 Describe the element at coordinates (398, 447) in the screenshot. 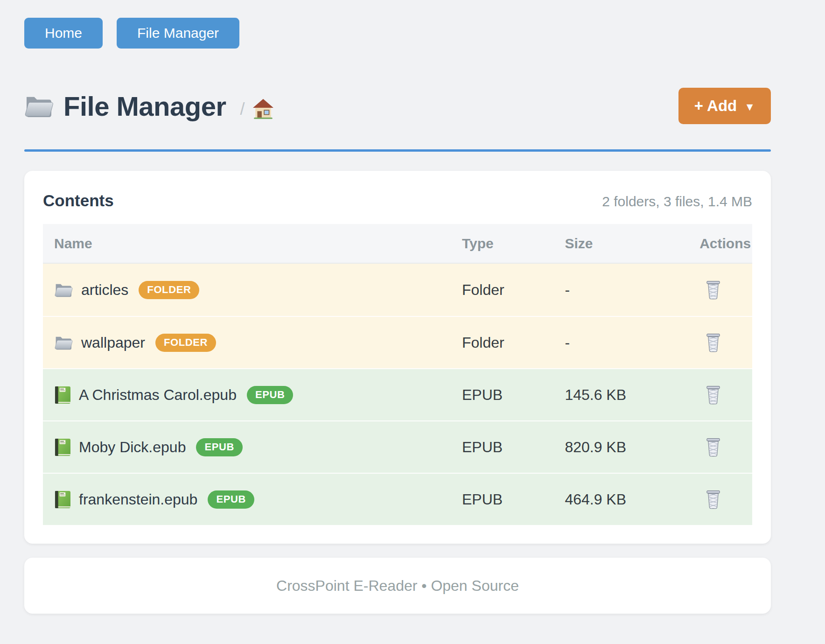

I see `table-row: Moby Dick.epub EPUB EPUB 820.9 KB` at that location.